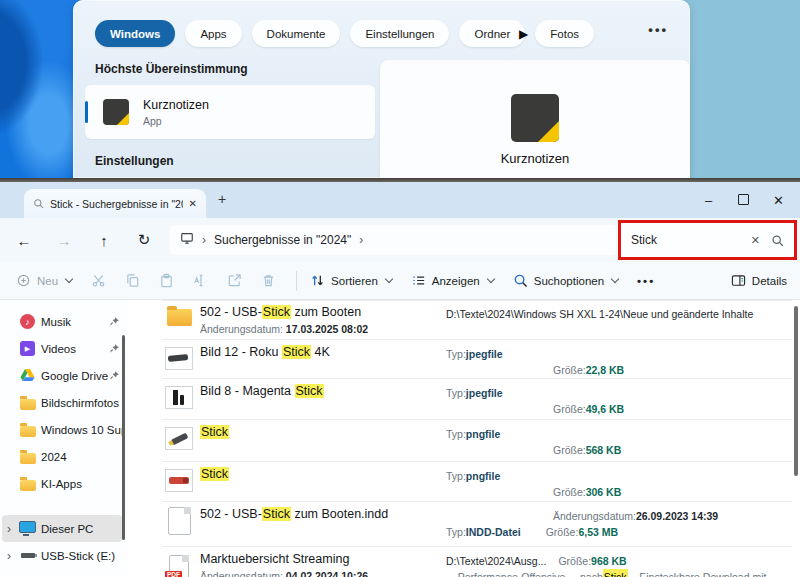 Image resolution: width=800 pixels, height=577 pixels. What do you see at coordinates (623, 527) in the screenshot?
I see `file-details: Änderungsdatum: 26.09.2023 14:39Typ: IND…` at bounding box center [623, 527].